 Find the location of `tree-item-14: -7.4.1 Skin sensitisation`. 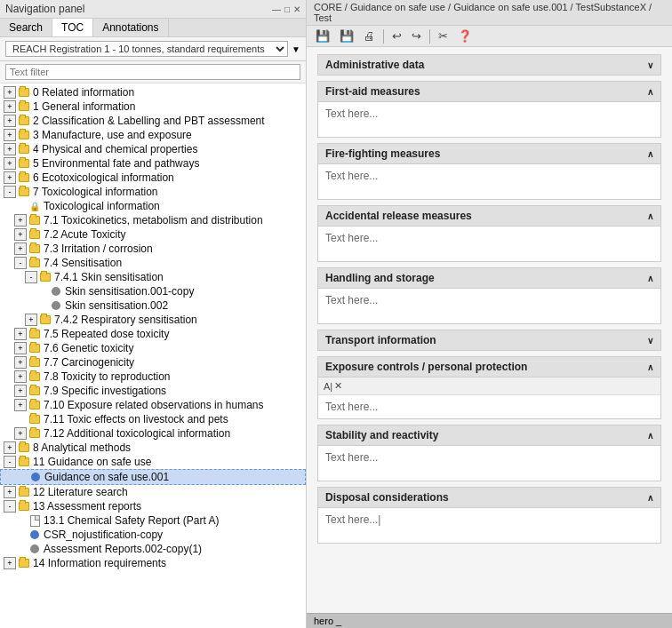

tree-item-14: -7.4.1 Skin sensitisation is located at coordinates (153, 277).